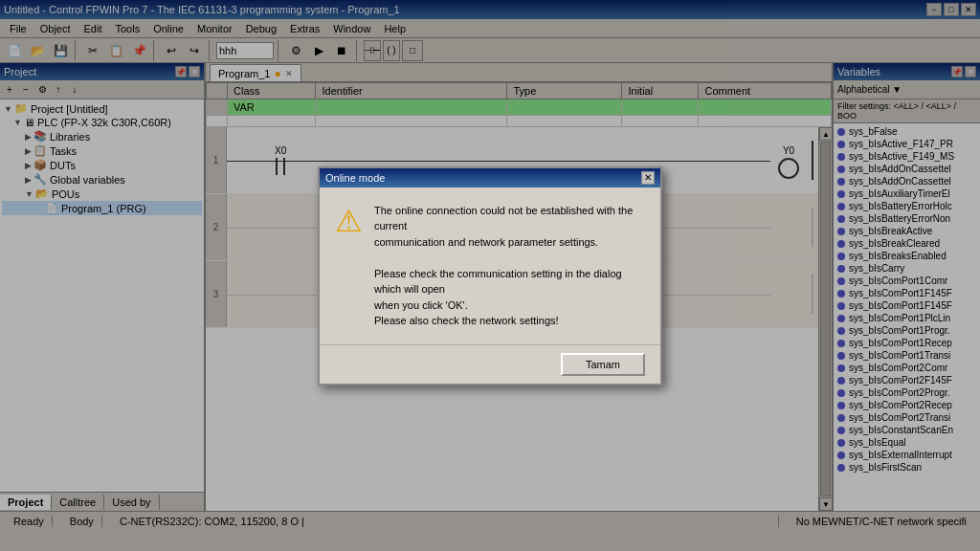  Describe the element at coordinates (503, 218) in the screenshot. I see `dialog-line1: The online connection could not be estab…` at that location.